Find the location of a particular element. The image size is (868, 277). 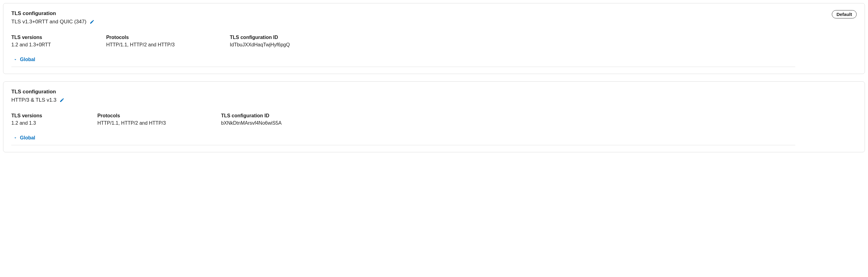

field-tls-versions: TLS versions 1.2 and 1.3+0RTT is located at coordinates (31, 41).